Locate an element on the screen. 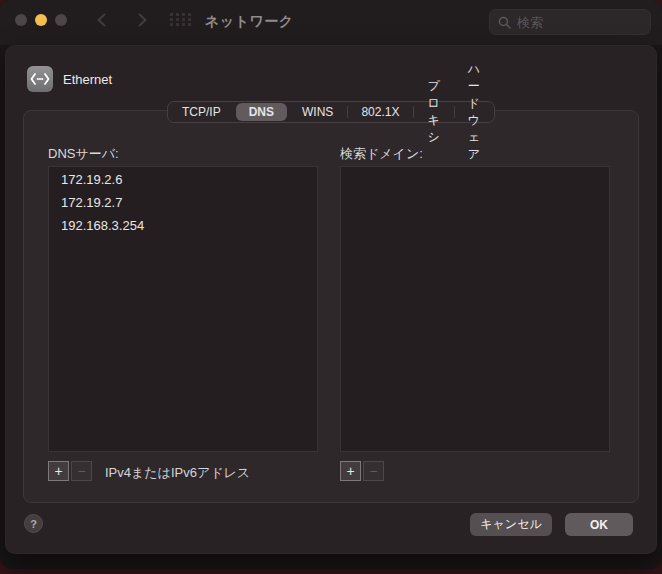  search-domains-controls: + − is located at coordinates (362, 471).